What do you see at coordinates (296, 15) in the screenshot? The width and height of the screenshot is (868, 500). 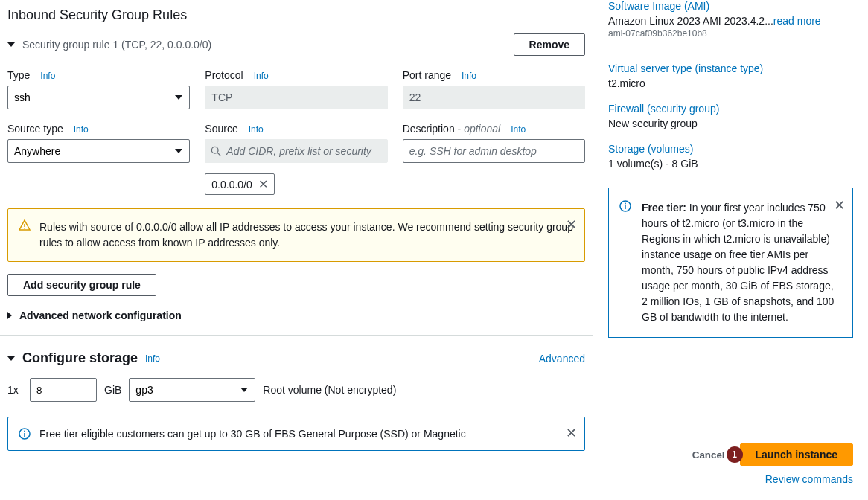 I see `inbound-rules-title: Inbound Security Group Rules` at bounding box center [296, 15].